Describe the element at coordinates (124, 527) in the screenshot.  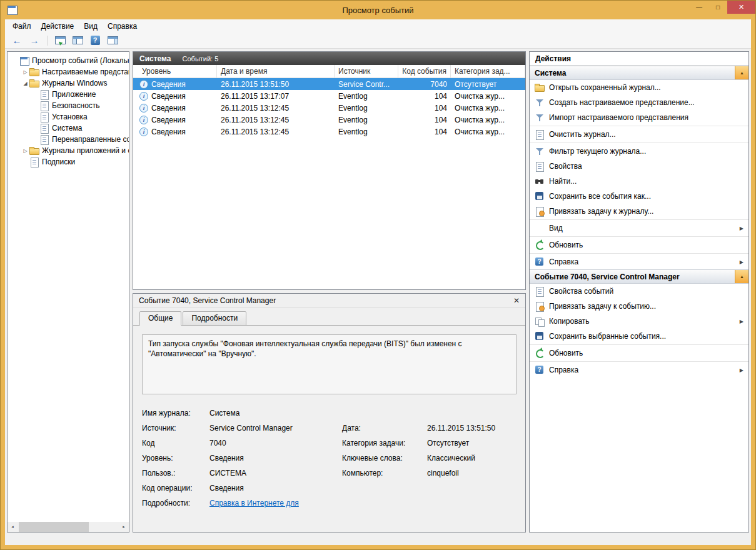
I see `scroll-right-arrow-icon: ▸` at that location.